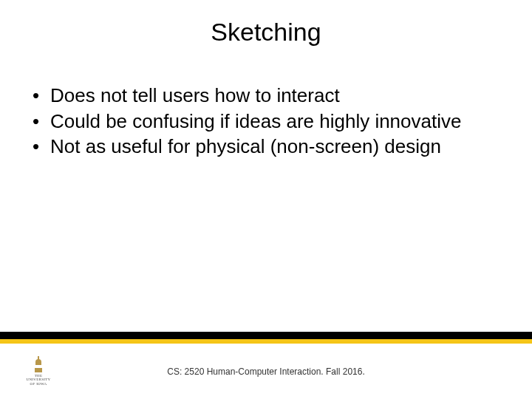 The image size is (532, 399). What do you see at coordinates (266, 121) in the screenshot?
I see `bullet-item: Could be confusing if ideas are highly i…` at bounding box center [266, 121].